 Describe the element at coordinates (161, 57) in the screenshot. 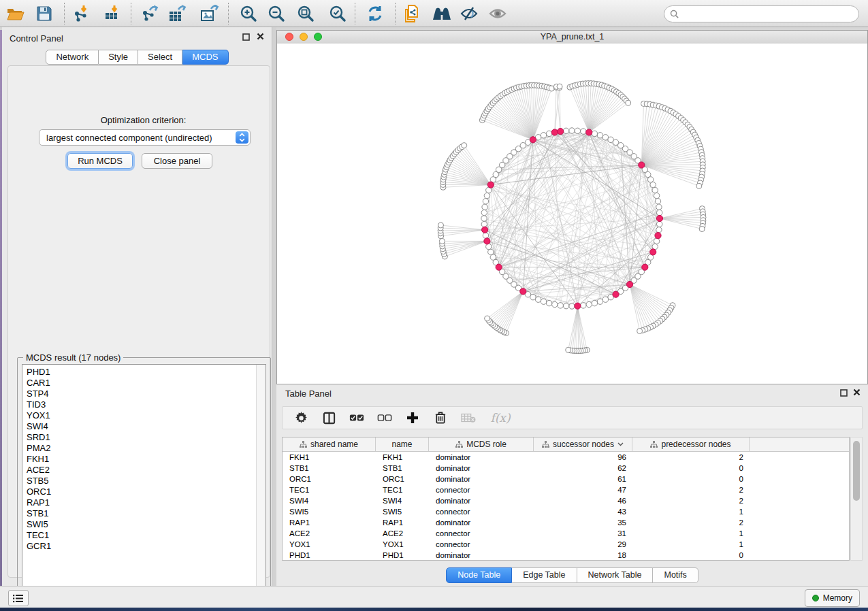

I see `tab-select: Select` at that location.